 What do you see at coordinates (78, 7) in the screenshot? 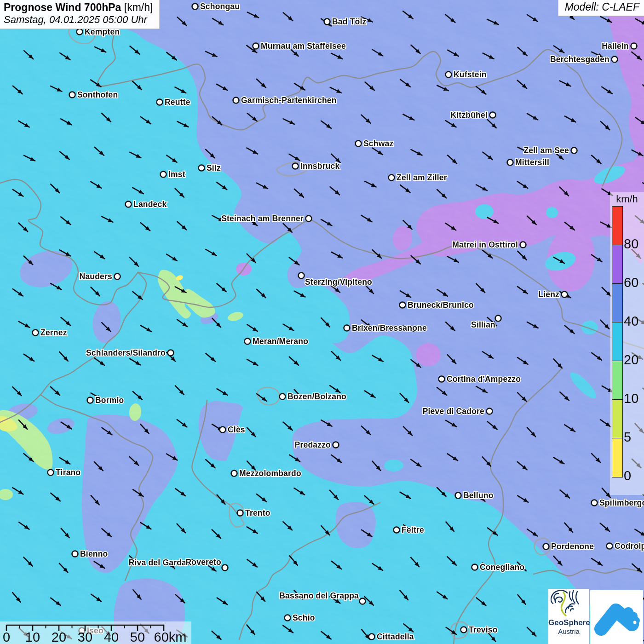
I see `map-title: Prognose Wind 700hPa [km/h]` at bounding box center [78, 7].